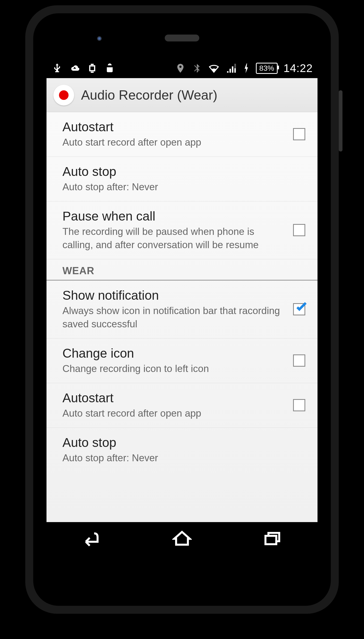 The image size is (364, 639). I want to click on recent-apps-icon, so click(272, 538).